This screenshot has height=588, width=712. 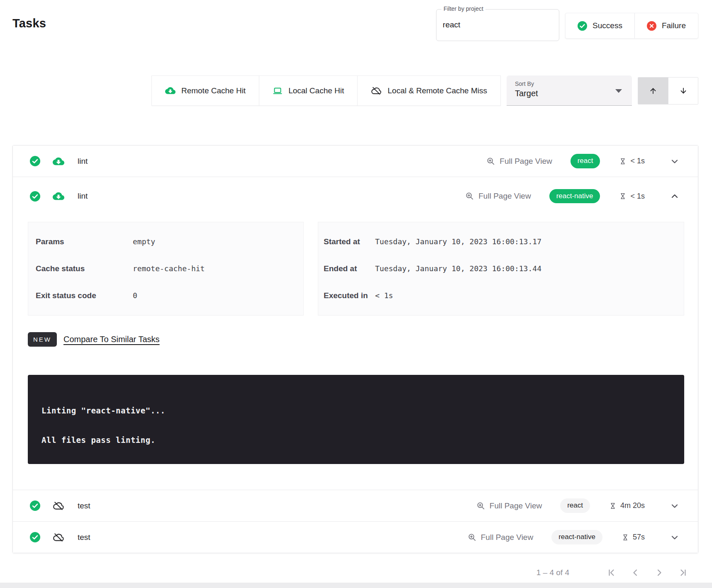 What do you see at coordinates (356, 586) in the screenshot?
I see `horizontal-scrollbar` at bounding box center [356, 586].